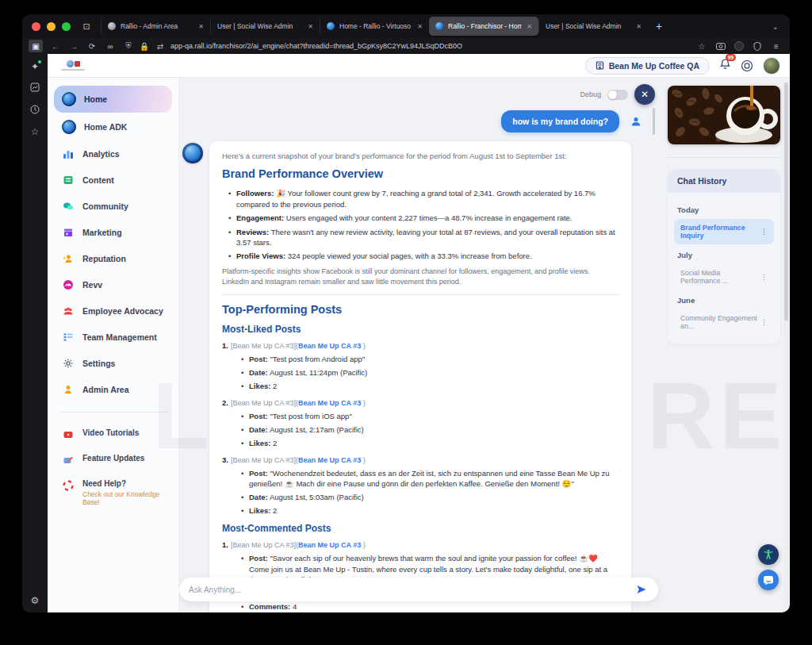  I want to click on sidebar-item-label: Community, so click(105, 206).